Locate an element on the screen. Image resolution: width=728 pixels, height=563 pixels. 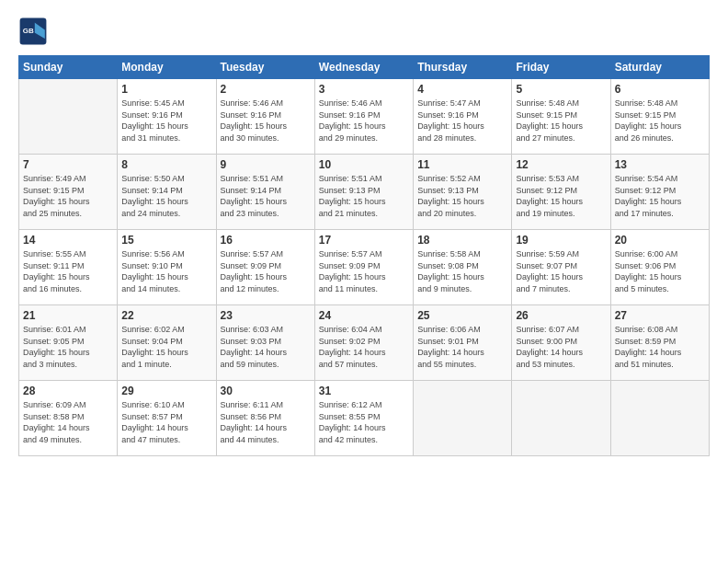
day-number: 15 is located at coordinates (166, 240).